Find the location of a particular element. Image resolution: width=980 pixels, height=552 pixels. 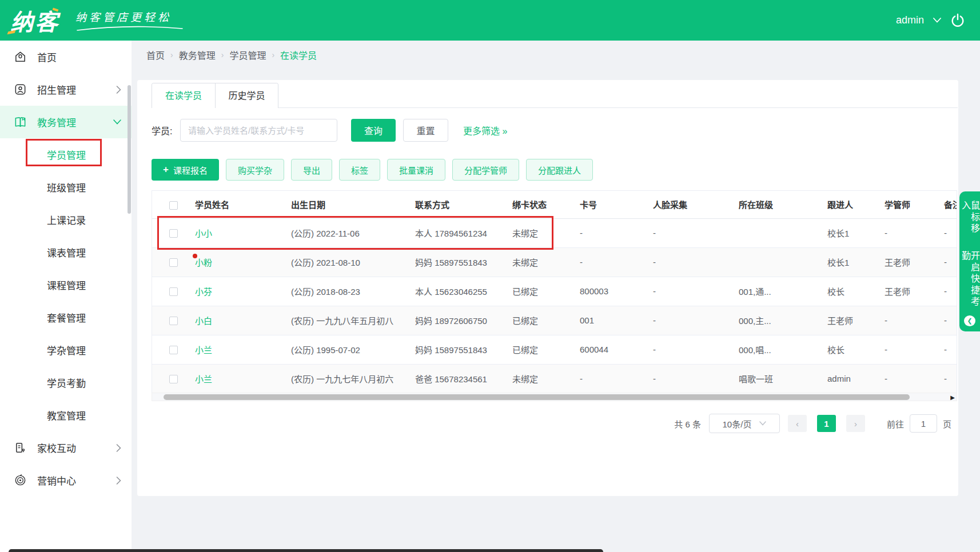

cell-birth: (公历) 2018-08-23 is located at coordinates (353, 291).